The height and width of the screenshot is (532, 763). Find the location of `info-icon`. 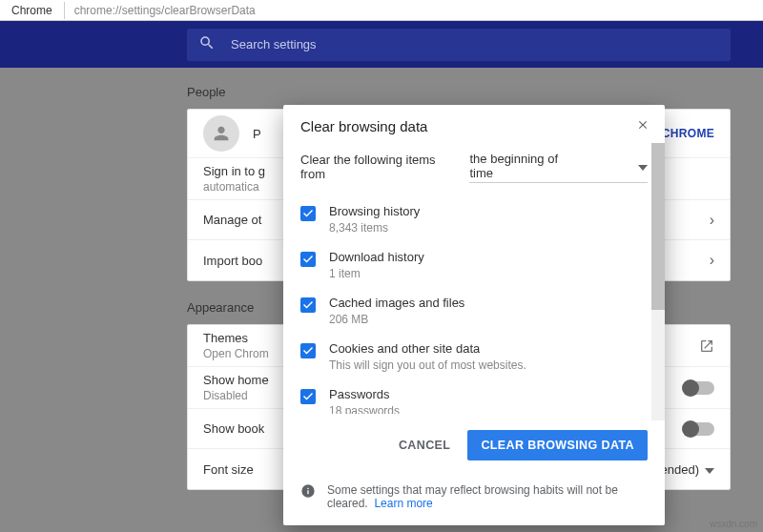

info-icon is located at coordinates (308, 492).